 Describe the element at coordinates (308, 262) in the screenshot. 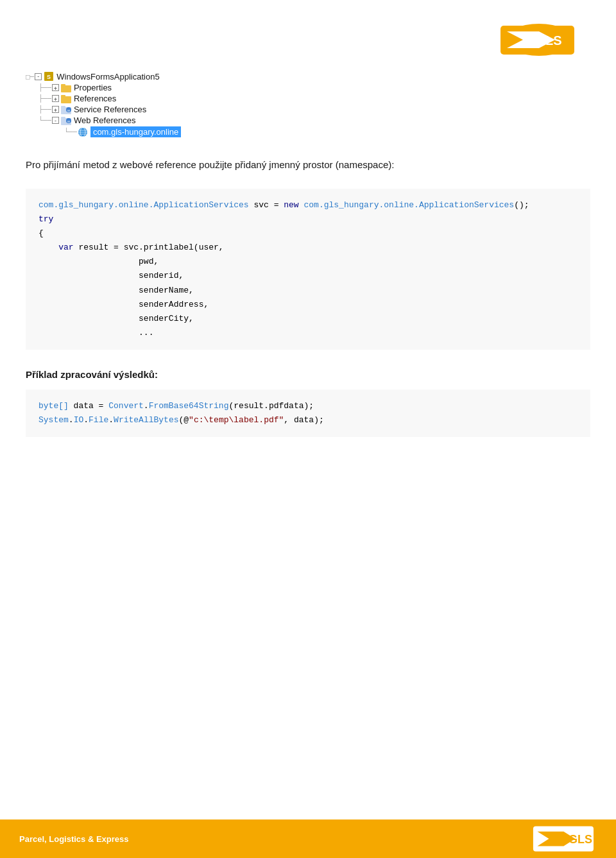

I see `code-line-pwd: pwd,` at that location.